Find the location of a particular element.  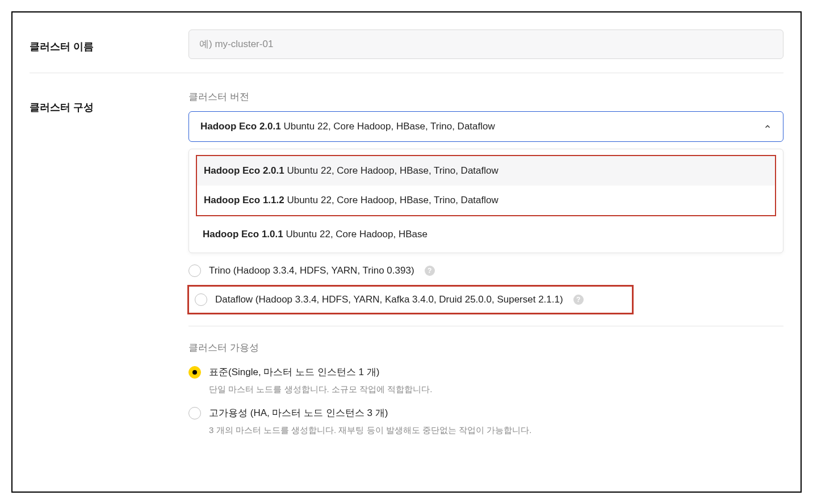

dropdown-option-1-bold: Hadoop Eco 1.1.2 is located at coordinates (244, 200).